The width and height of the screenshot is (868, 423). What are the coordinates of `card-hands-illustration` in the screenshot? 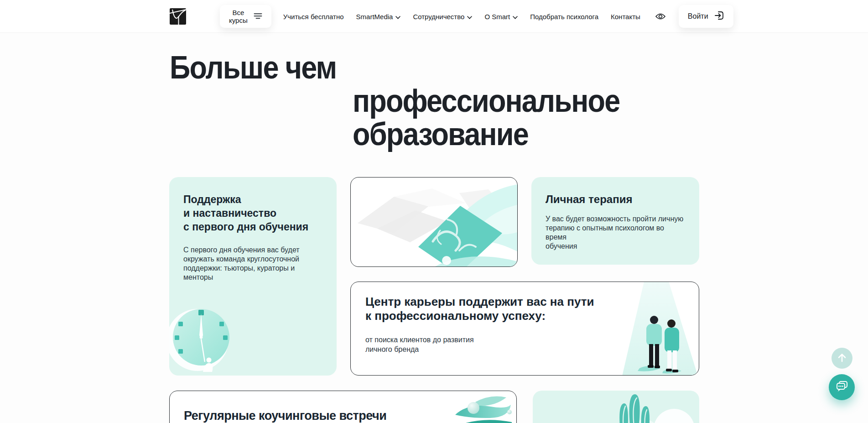 It's located at (434, 222).